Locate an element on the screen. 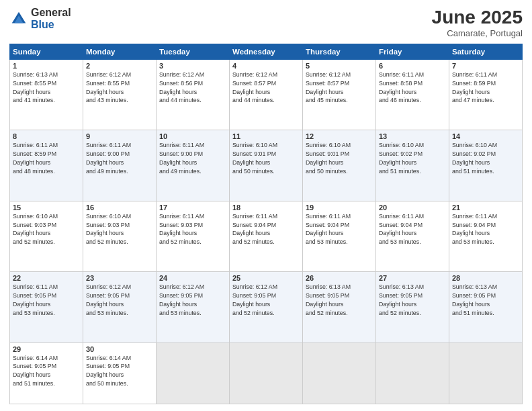  table-row: 17Sunrise: 6:11 AMSunset: 9:03 PMDayligh… is located at coordinates (193, 236).